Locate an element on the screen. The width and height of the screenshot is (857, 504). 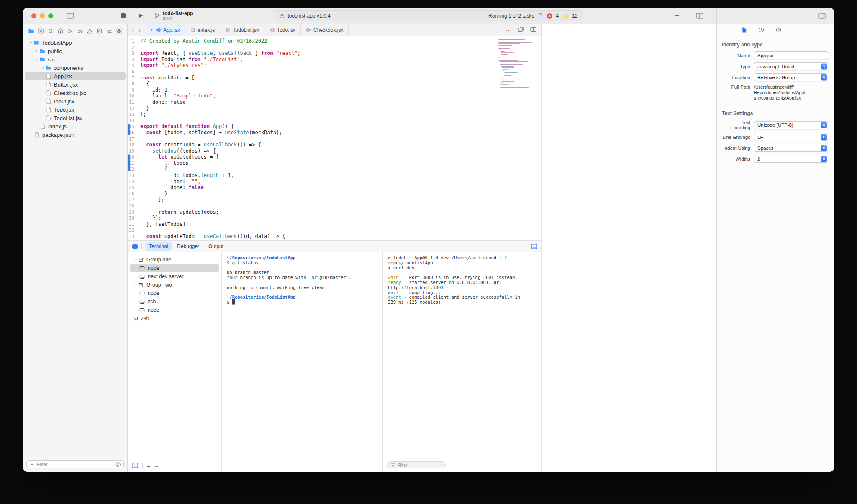
sidebar-item-public: public is located at coordinates (75, 51).